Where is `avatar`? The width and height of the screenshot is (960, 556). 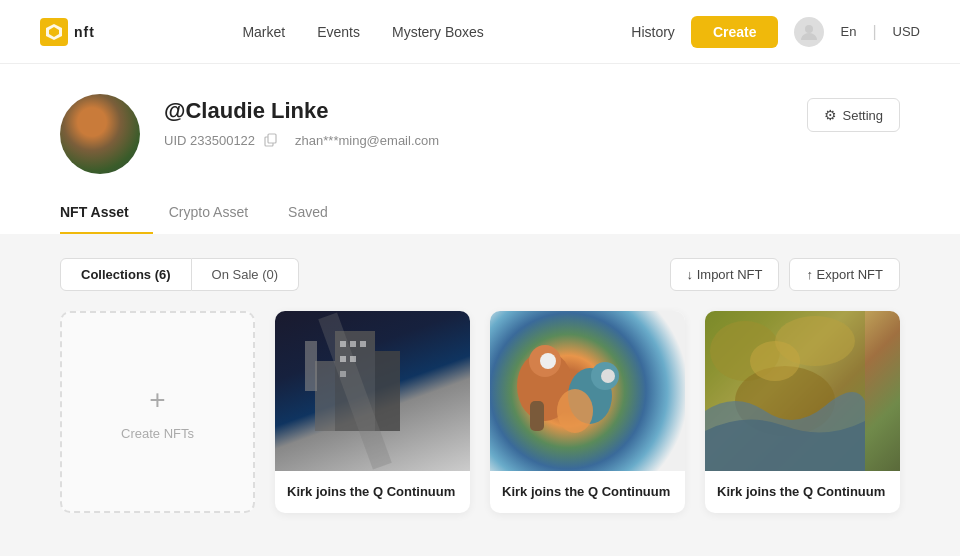
avatar is located at coordinates (809, 32).